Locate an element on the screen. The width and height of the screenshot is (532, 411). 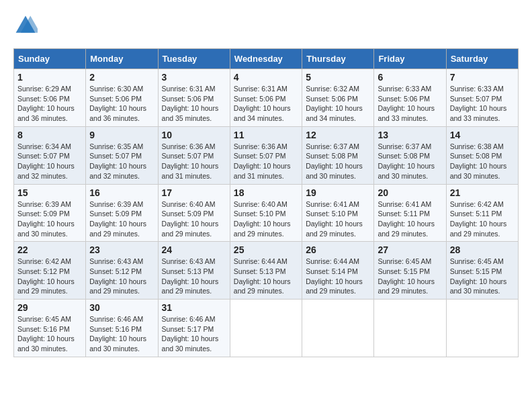
calendar-day-cell: 5Sunrise: 6:32 AMSunset: 5:06 PMDaylight… is located at coordinates (339, 98).